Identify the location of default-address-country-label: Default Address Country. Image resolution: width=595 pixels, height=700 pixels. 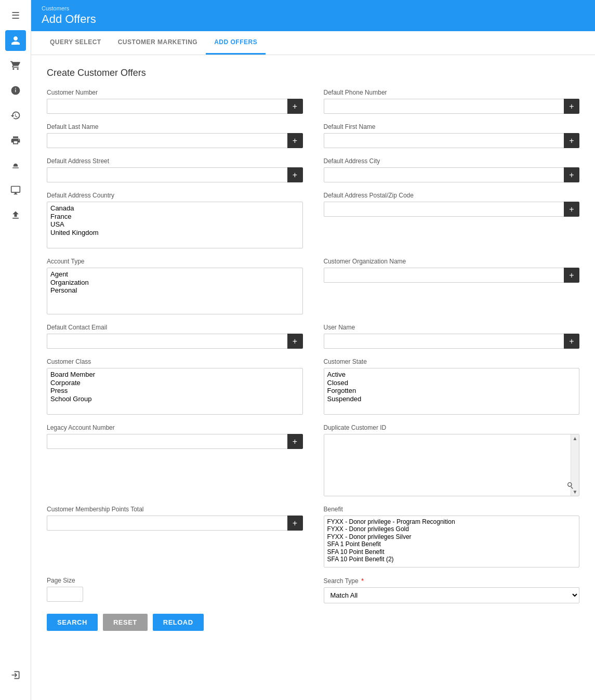
(175, 195).